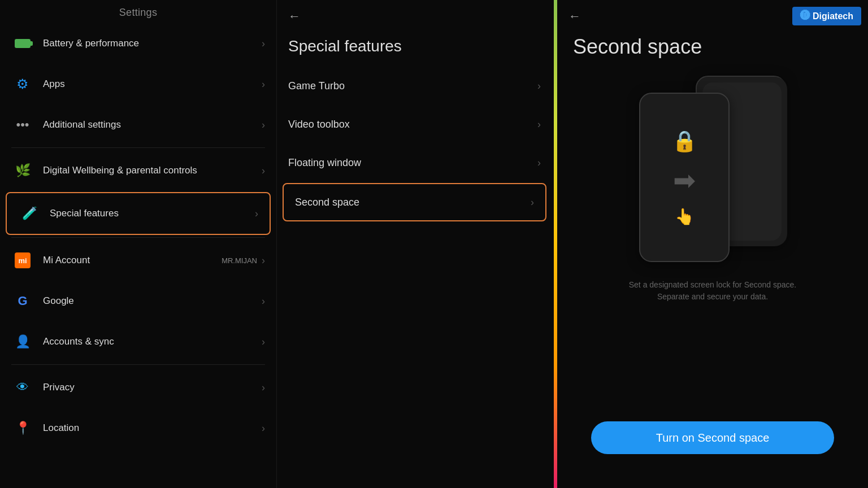 This screenshot has height=488, width=868. What do you see at coordinates (23, 342) in the screenshot?
I see `account-icon: 👤` at bounding box center [23, 342].